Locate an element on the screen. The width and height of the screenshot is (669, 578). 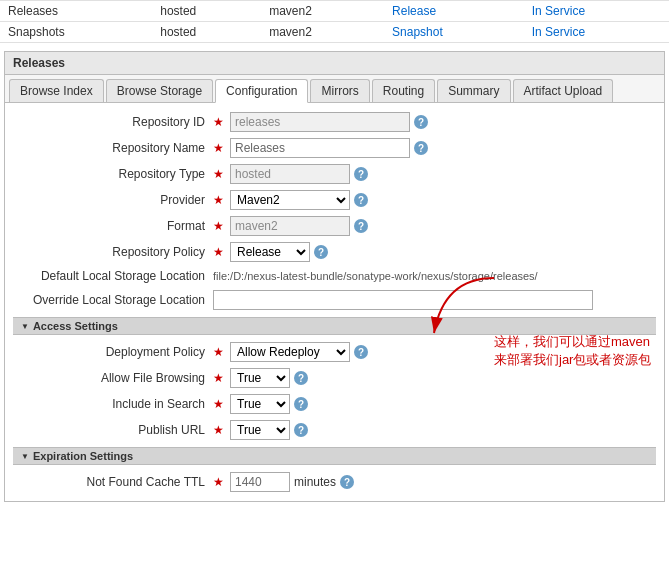
allow-file-browsing-help-icon: ? is located at coordinates (301, 378).